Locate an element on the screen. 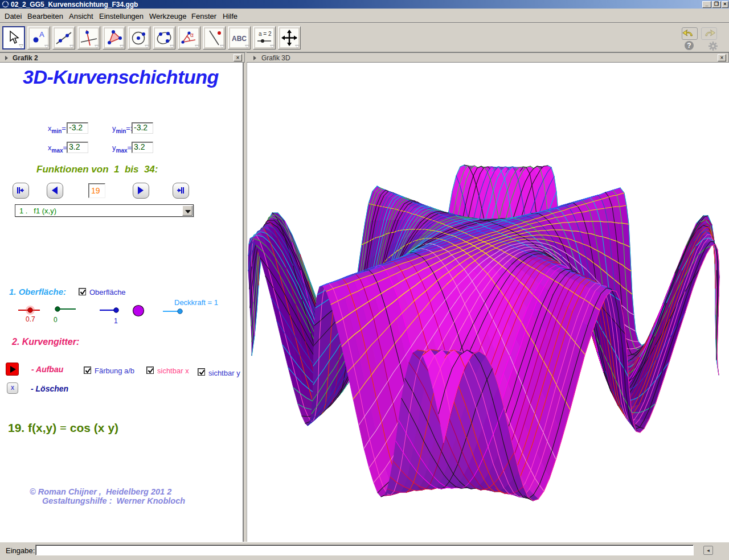 The width and height of the screenshot is (729, 560). svg-text: 1 is located at coordinates (116, 321).